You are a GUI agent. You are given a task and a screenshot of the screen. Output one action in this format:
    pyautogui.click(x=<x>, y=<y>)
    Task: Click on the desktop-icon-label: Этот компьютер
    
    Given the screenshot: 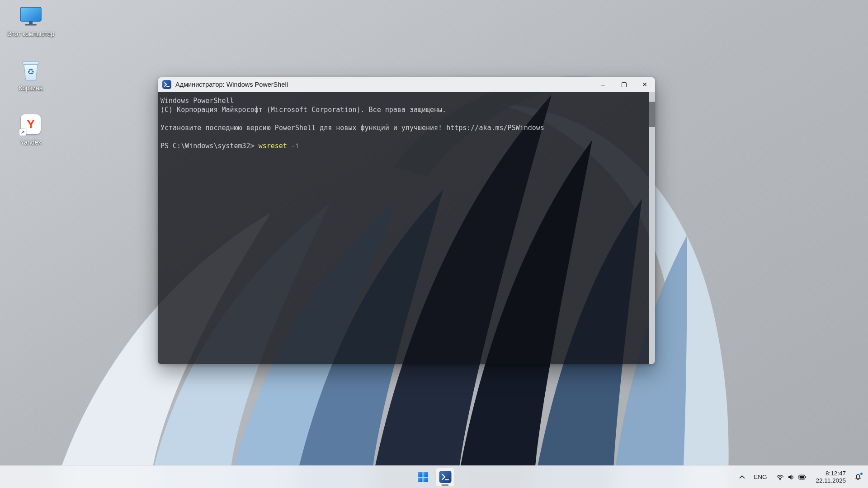 What is the action you would take?
    pyautogui.click(x=31, y=34)
    